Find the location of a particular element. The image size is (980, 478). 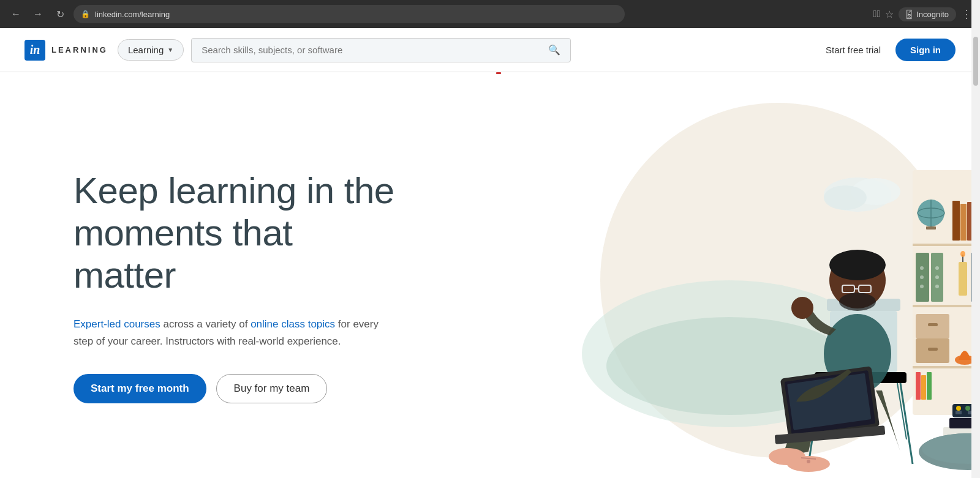

headline-line3: matter is located at coordinates (125, 275).